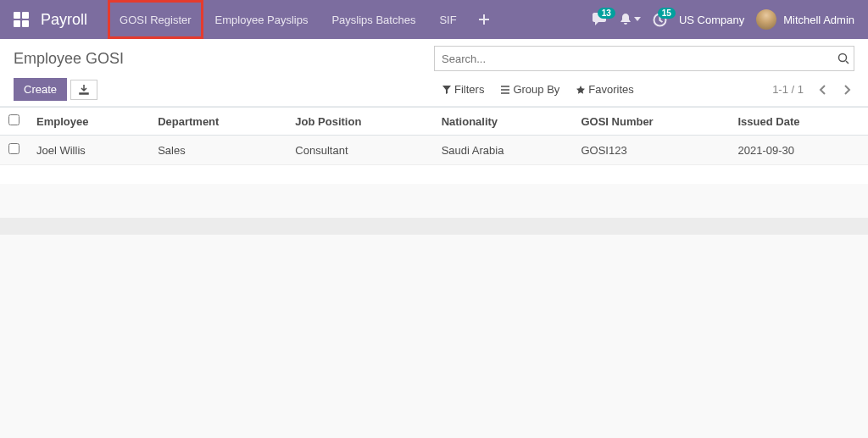 This screenshot has width=868, height=438. What do you see at coordinates (373, 20) in the screenshot?
I see `nav-item-label: Payslips Batches` at bounding box center [373, 20].